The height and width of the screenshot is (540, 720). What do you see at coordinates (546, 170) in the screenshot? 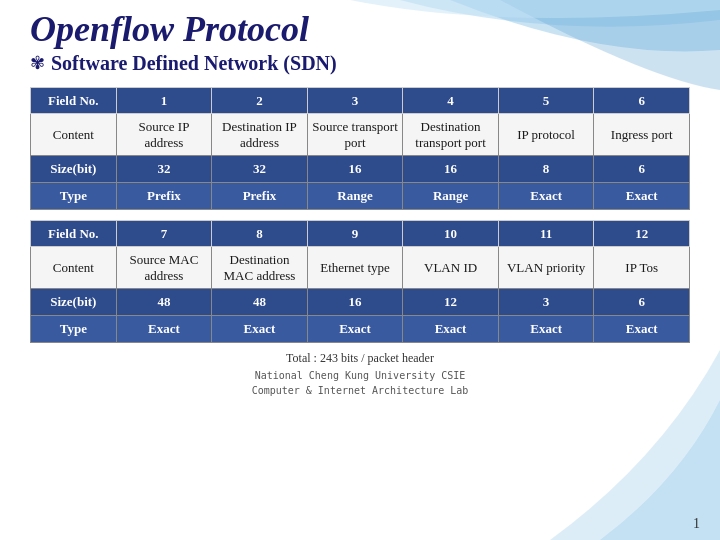
I see `size-1-val5: 8` at bounding box center [546, 170].